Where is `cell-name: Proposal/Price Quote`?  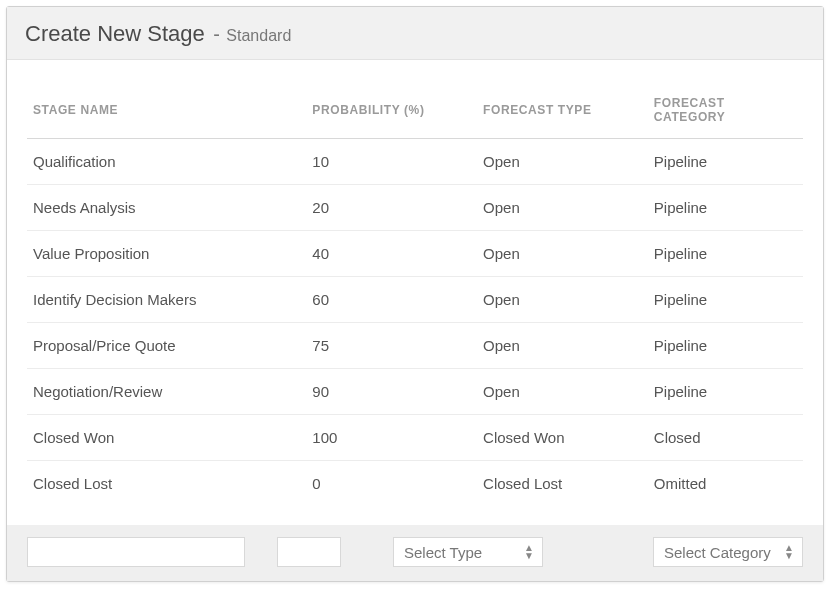 cell-name: Proposal/Price Quote is located at coordinates (166, 346).